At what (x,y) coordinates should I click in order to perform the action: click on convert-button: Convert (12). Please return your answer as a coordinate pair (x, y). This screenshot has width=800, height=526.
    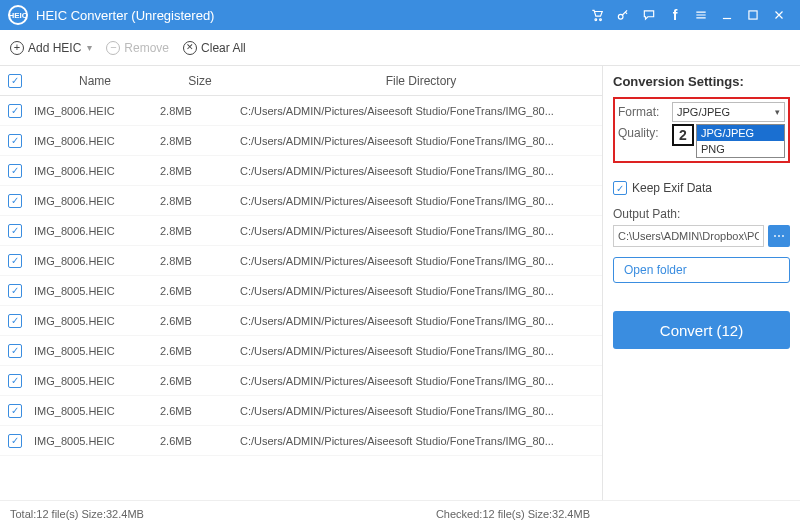
    Looking at the image, I should click on (702, 330).